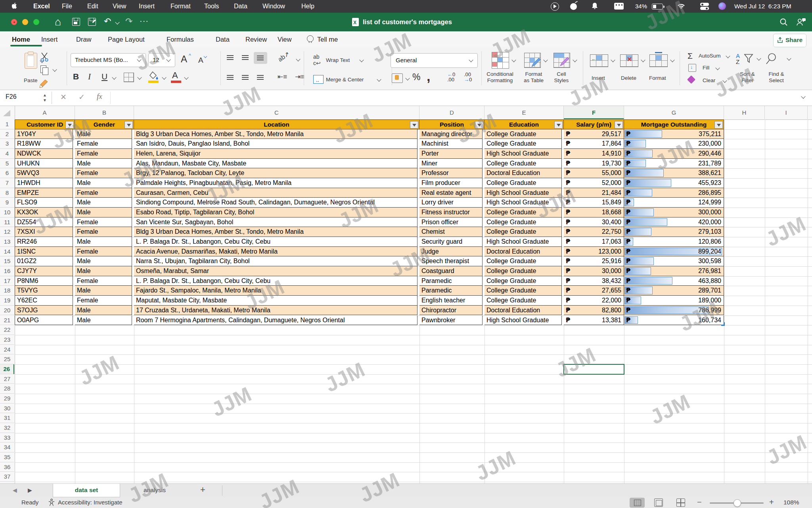 This screenshot has height=508, width=812. I want to click on menu-data: Data, so click(241, 6).